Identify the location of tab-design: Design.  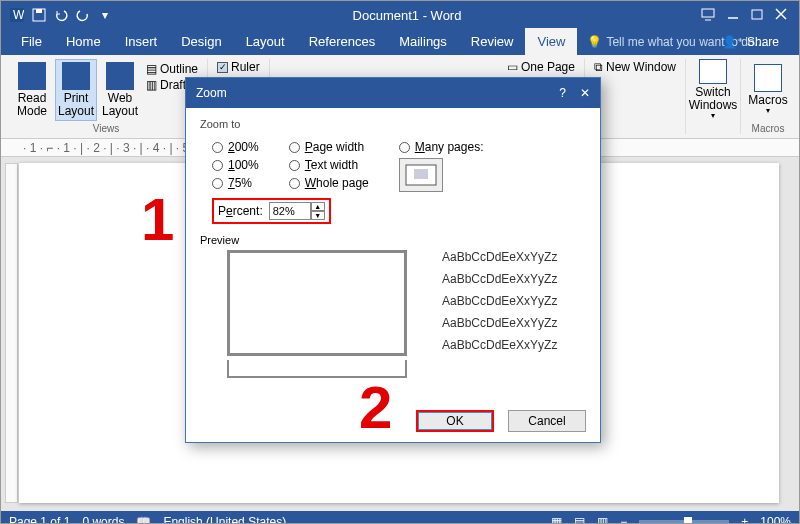
(201, 42).